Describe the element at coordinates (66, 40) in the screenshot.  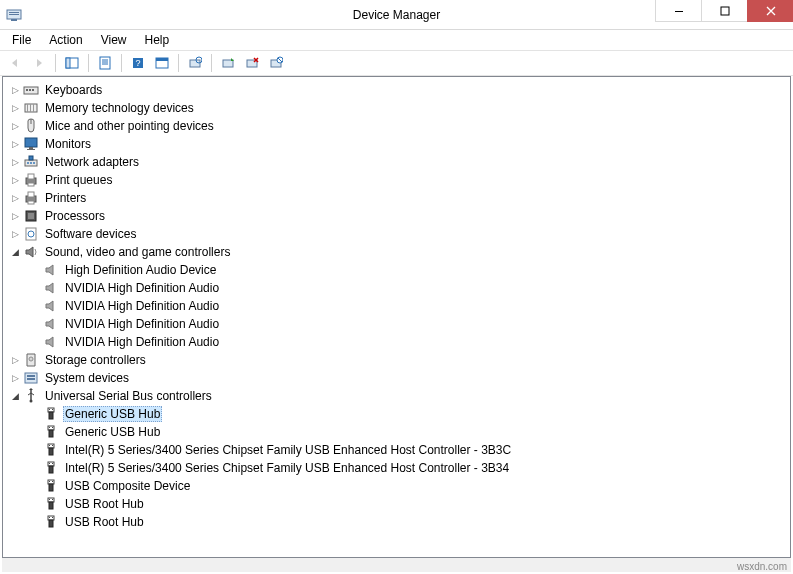
I see `menu-action: Action` at that location.